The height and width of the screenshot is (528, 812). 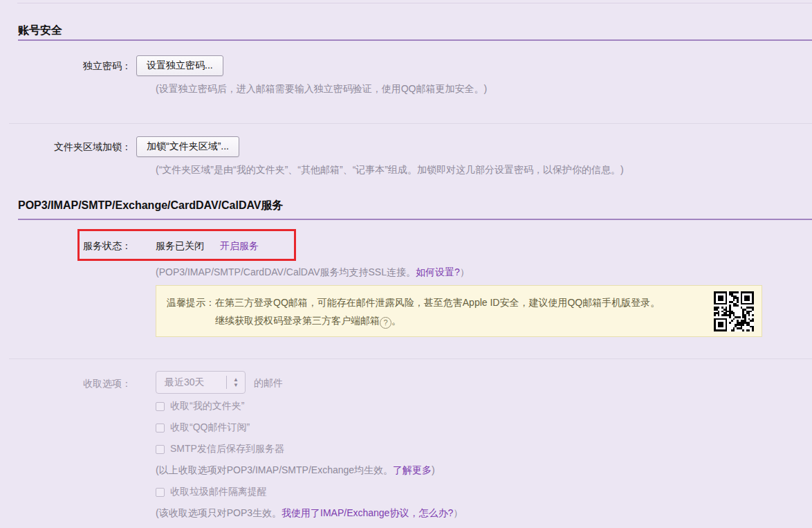 What do you see at coordinates (438, 272) in the screenshot?
I see `how-to-set-link: 如何设置?` at bounding box center [438, 272].